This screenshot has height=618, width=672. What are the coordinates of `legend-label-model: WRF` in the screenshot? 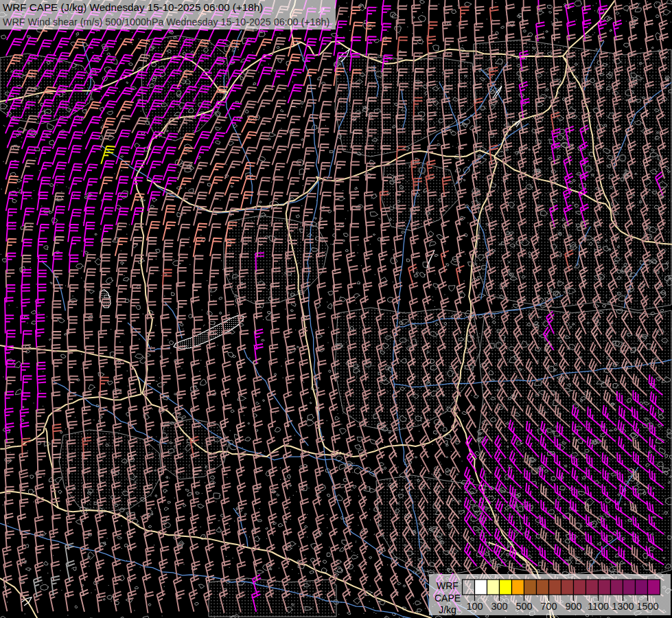 It's located at (448, 586).